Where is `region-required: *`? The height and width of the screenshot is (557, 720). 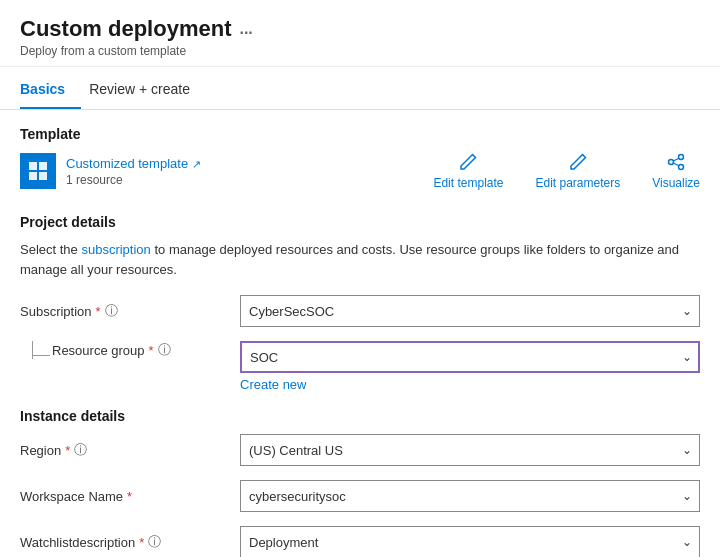
region-required: * is located at coordinates (68, 450).